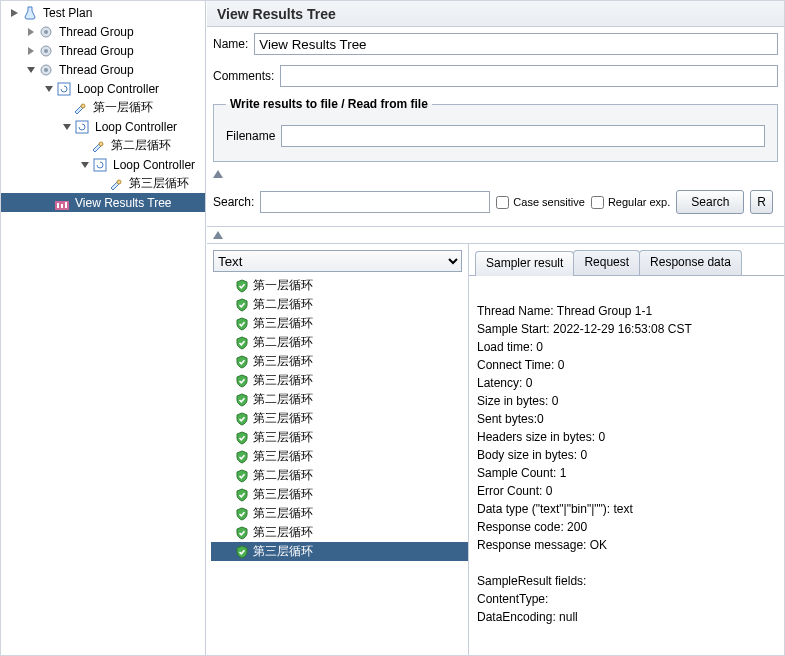 The height and width of the screenshot is (656, 785). Describe the element at coordinates (502, 202) in the screenshot. I see `case-sensitive-box` at that location.